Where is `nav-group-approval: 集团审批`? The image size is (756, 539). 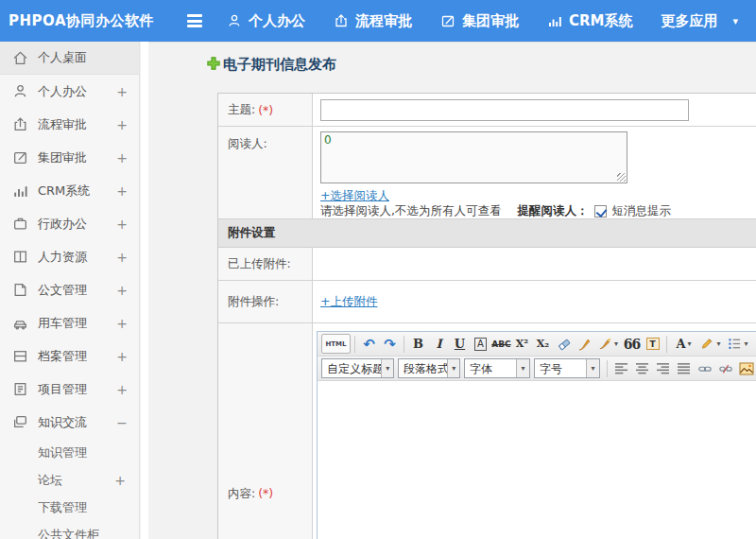 nav-group-approval: 集团审批 is located at coordinates (480, 21).